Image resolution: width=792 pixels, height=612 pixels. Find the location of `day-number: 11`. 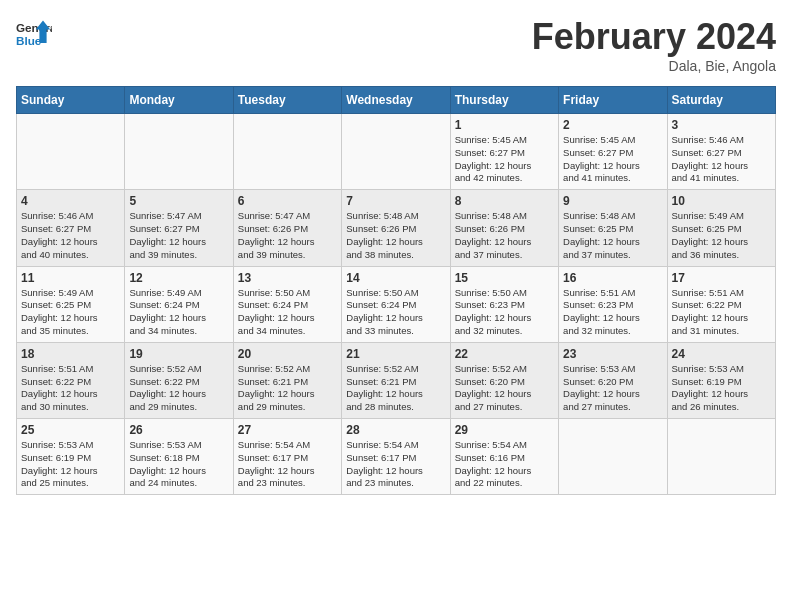

day-number: 11 is located at coordinates (70, 278).